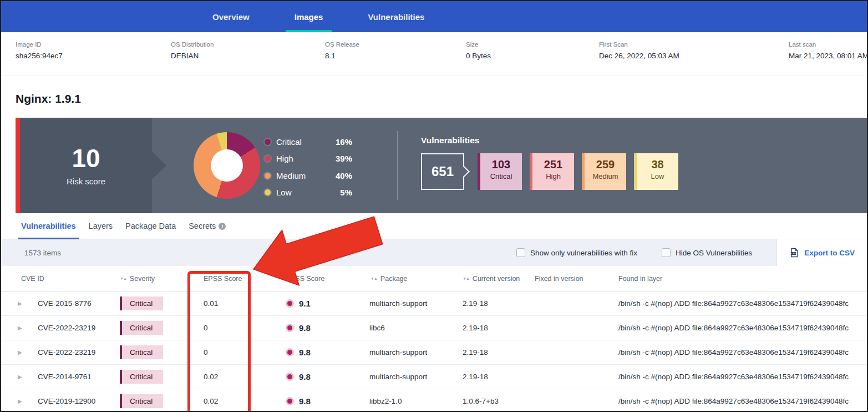 This screenshot has width=868, height=412. Describe the element at coordinates (830, 253) in the screenshot. I see `export-label: Export to CSV` at that location.